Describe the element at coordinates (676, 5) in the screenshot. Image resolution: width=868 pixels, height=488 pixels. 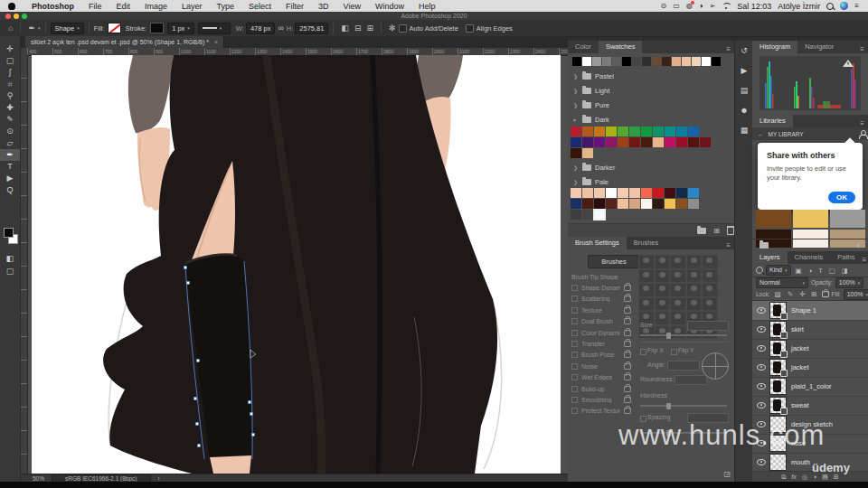
I see `display-icon: ▭` at that location.